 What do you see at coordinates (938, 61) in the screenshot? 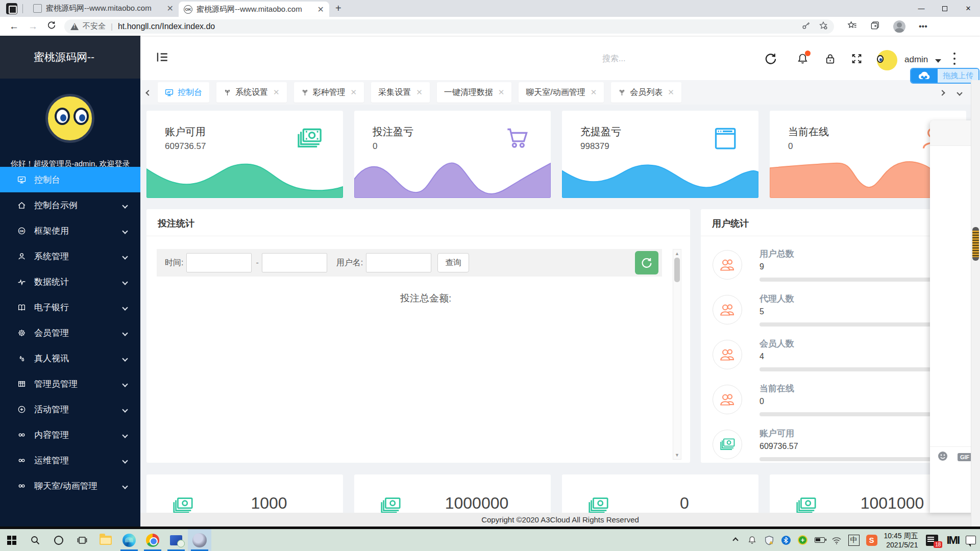
I see `admin-caret-down-icon` at bounding box center [938, 61].